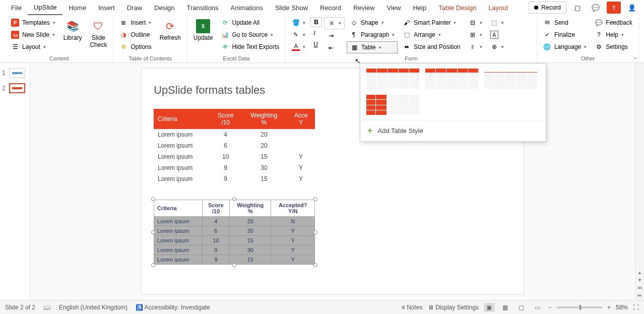 This screenshot has width=644, height=314. Describe the element at coordinates (522, 307) in the screenshot. I see `reading-view-icon: ▢` at that location.